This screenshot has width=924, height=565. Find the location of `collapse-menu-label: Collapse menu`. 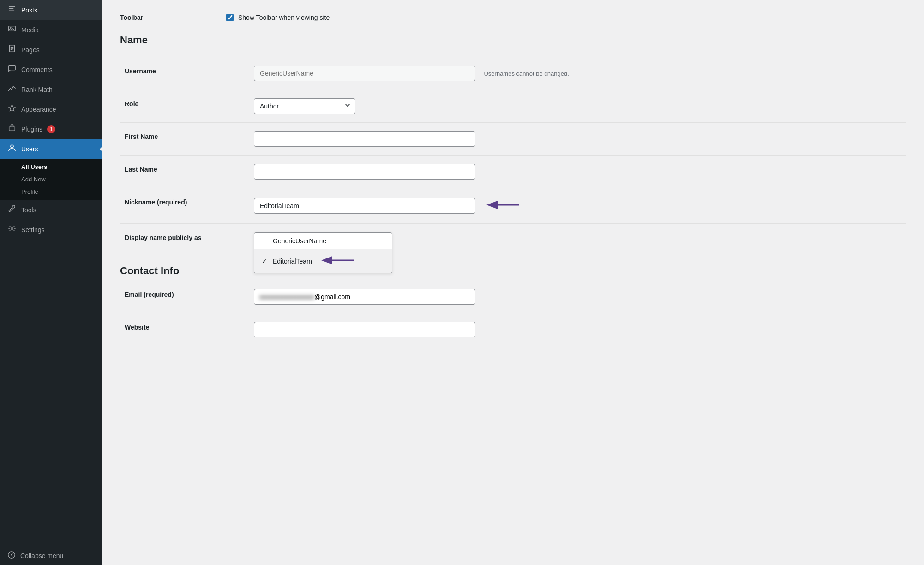

collapse-menu-label: Collapse menu is located at coordinates (42, 556).